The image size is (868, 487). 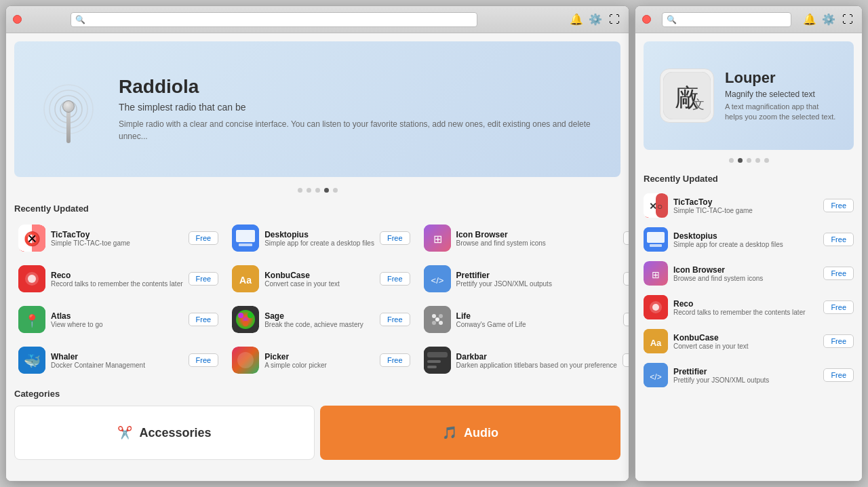 I want to click on app-name-sage-left: Sage, so click(x=319, y=316).